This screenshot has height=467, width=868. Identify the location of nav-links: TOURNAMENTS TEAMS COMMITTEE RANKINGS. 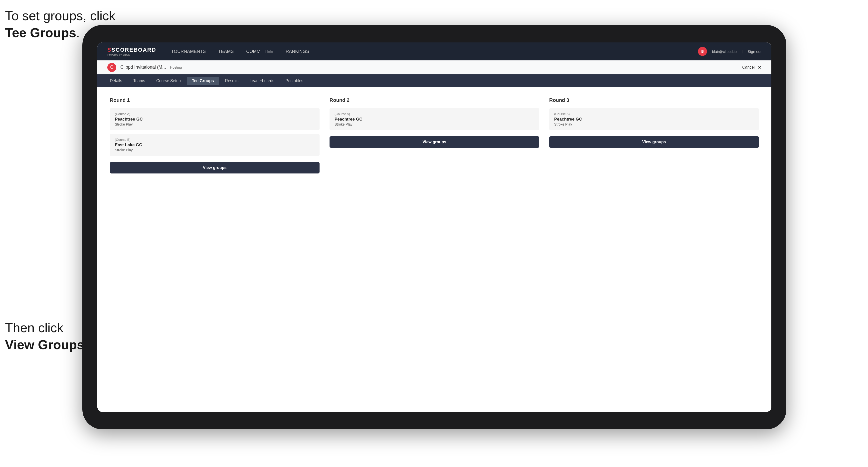
(435, 51).